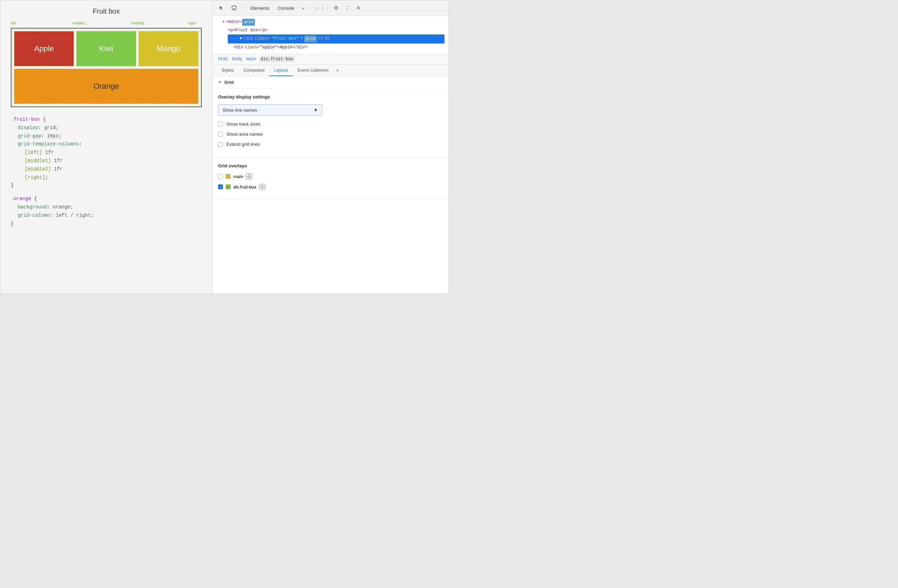 The width and height of the screenshot is (898, 588). What do you see at coordinates (228, 187) in the screenshot?
I see `overlay-fruit-box-color-swatch` at bounding box center [228, 187].